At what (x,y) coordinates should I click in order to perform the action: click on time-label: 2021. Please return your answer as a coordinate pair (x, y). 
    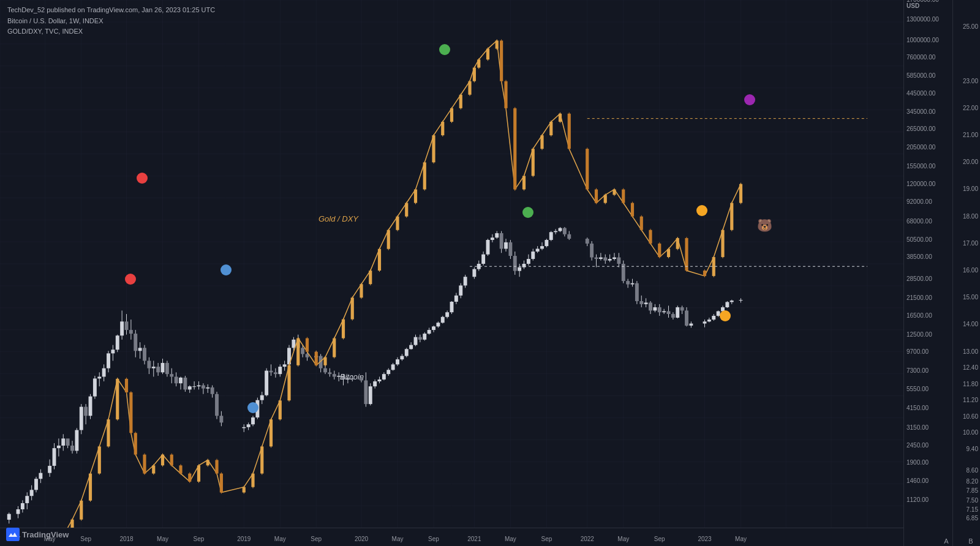
    Looking at the image, I should click on (474, 539).